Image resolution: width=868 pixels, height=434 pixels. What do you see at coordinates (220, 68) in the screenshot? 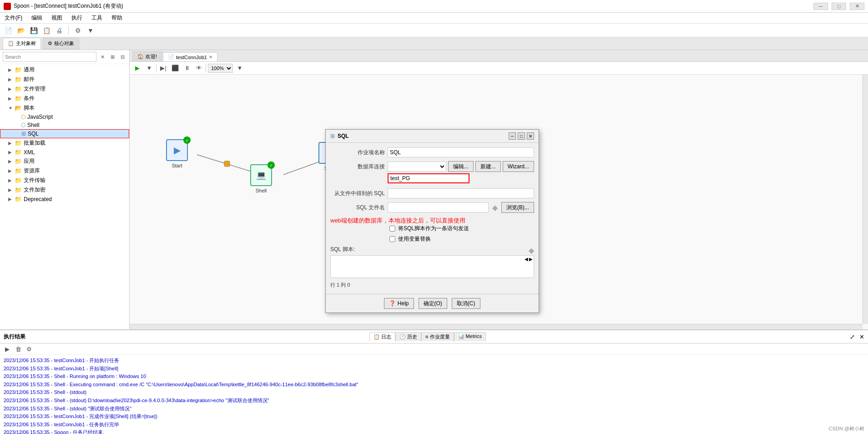
I see `zoom-select: 100% 50% 75% 125% 150% 200%` at bounding box center [220, 68].